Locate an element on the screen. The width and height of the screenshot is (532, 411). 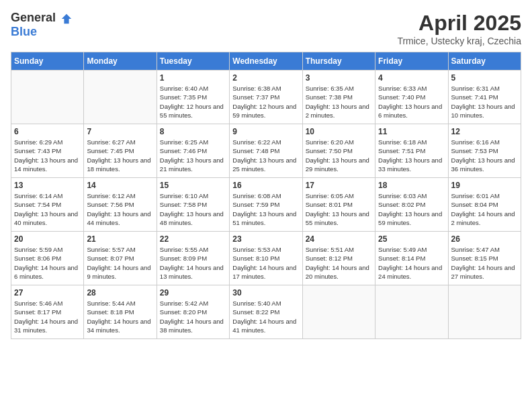
month-title: April 2025 is located at coordinates (459, 23).